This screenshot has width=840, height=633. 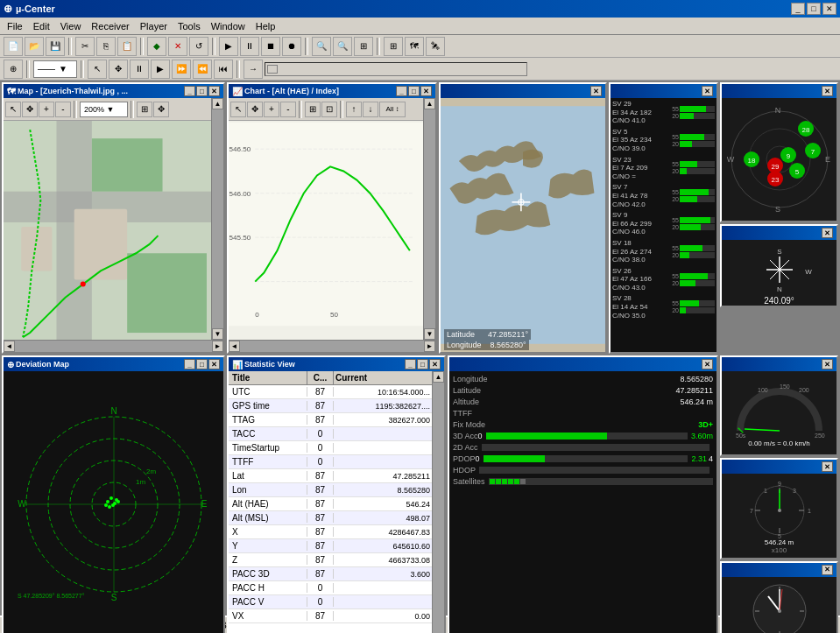 I want to click on stat-vscroll: ▲ ▼, so click(x=438, y=503).